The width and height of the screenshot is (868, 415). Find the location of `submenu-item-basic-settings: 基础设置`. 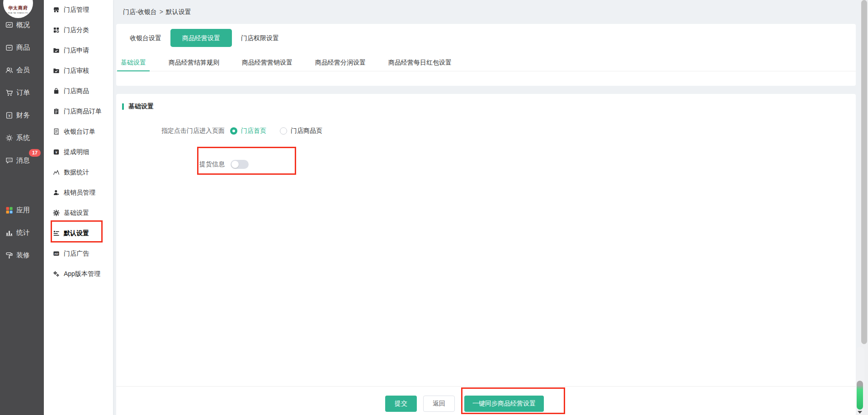

submenu-item-basic-settings: 基础设置 is located at coordinates (79, 213).